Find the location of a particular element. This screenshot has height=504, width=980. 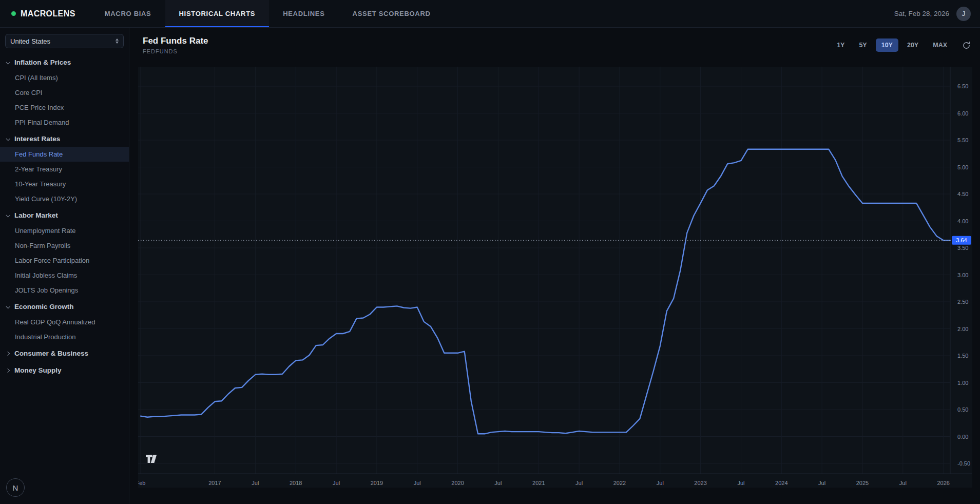

chart-title: Fed Funds Rate is located at coordinates (176, 41).